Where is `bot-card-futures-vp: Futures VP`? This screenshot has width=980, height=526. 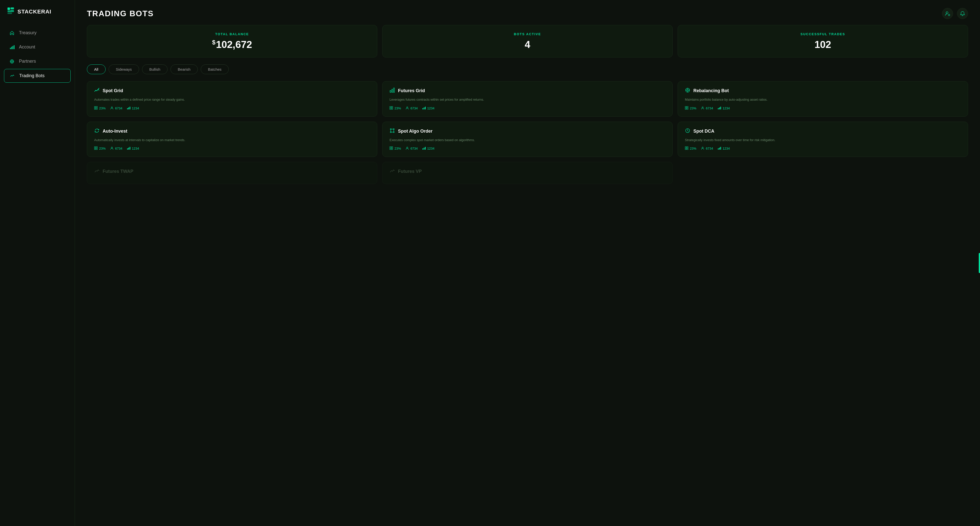 bot-card-futures-vp: Futures VP is located at coordinates (527, 173).